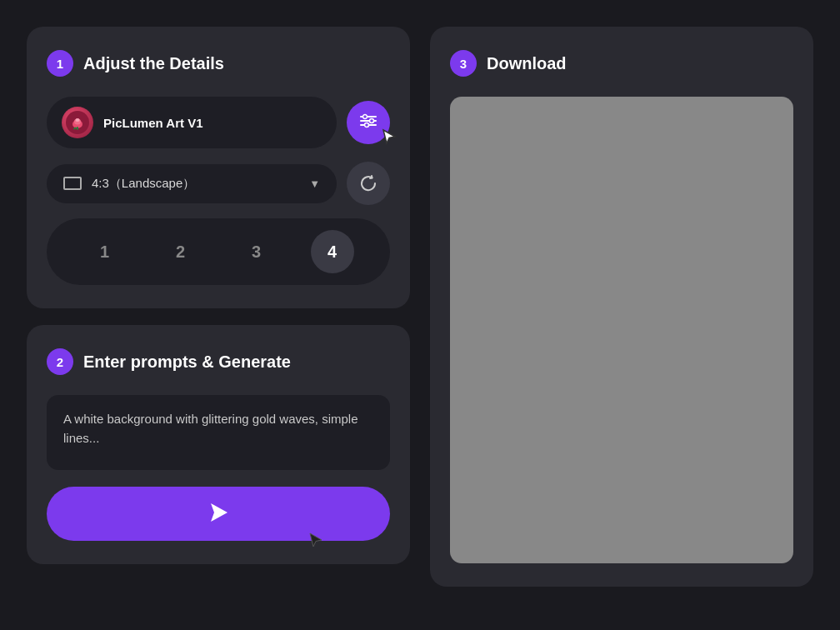  Describe the element at coordinates (218, 183) in the screenshot. I see `aspect-row: 4:3（Landscape） ▼` at that location.